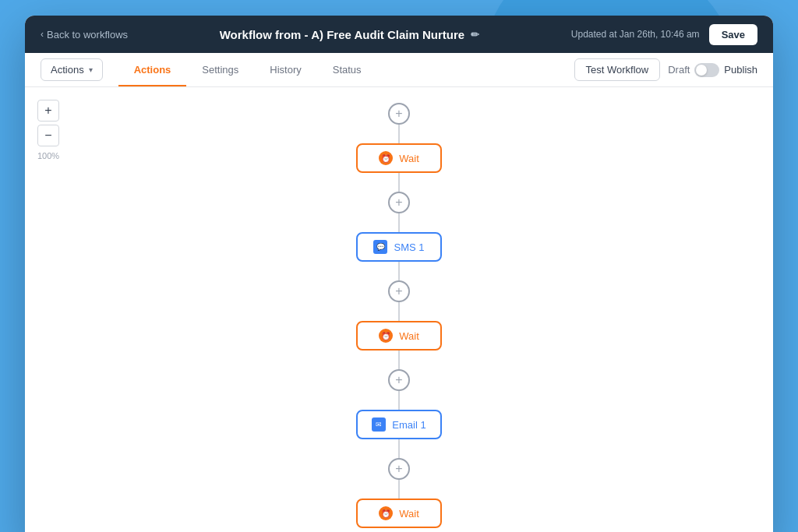  What do you see at coordinates (48, 130) in the screenshot?
I see `zoom-controls: + − 100%` at bounding box center [48, 130].